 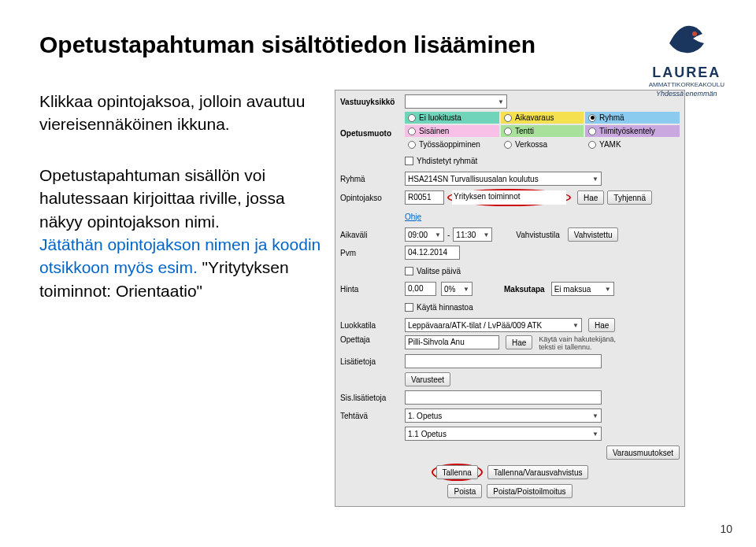 What do you see at coordinates (643, 453) in the screenshot?
I see `button-varausmuutokset: Varausmuutokset` at bounding box center [643, 453].